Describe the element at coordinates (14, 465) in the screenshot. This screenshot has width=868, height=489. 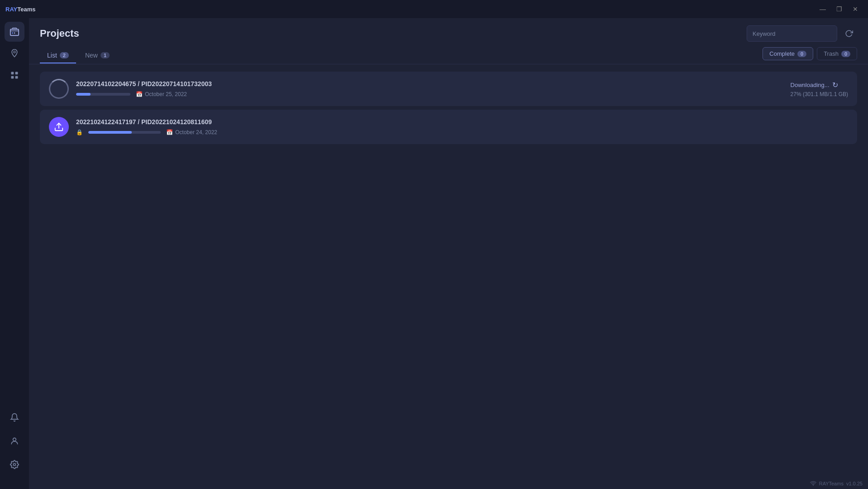
I see `sidebar-item-settings` at that location.